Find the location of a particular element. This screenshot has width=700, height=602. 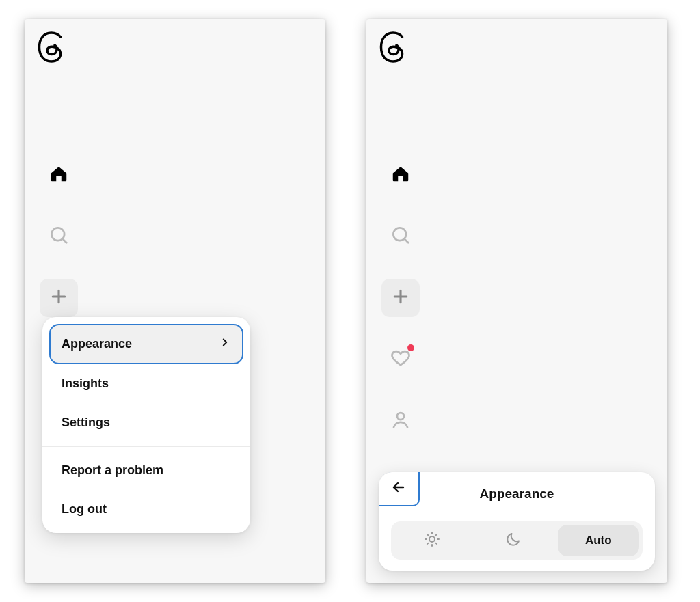

theme-auto-label: Auto is located at coordinates (599, 541).